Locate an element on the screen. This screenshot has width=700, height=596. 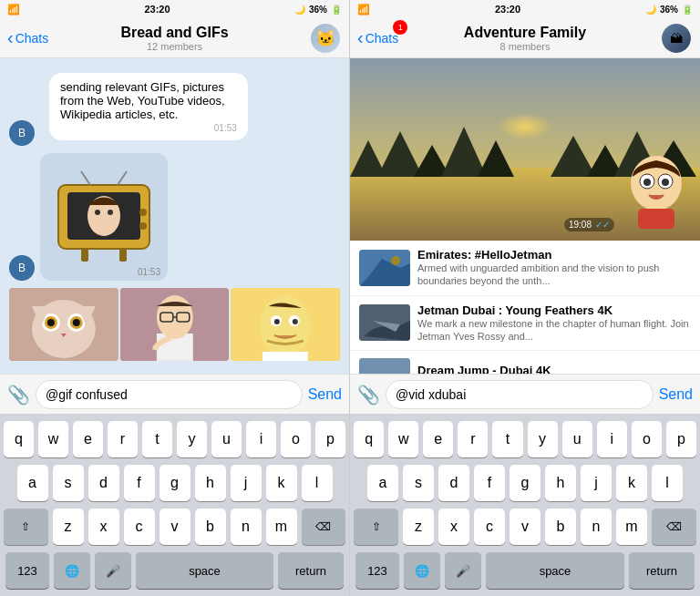
chat-avatar-1: 🐱 is located at coordinates (325, 38).